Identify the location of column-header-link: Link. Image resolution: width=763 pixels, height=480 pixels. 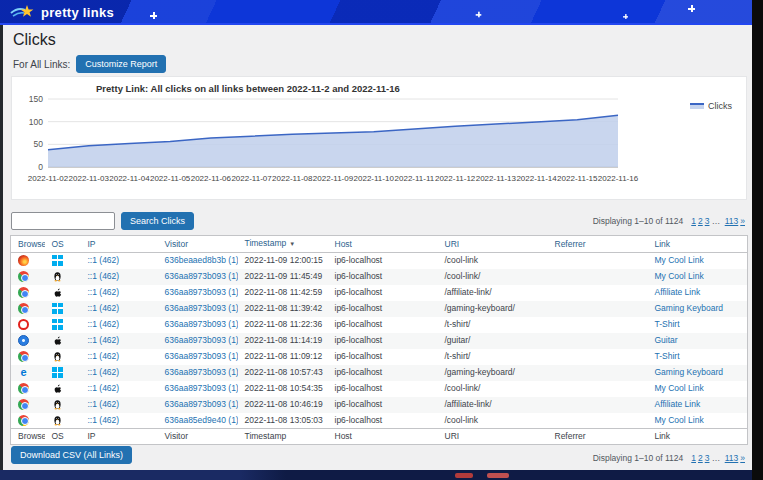
(698, 244).